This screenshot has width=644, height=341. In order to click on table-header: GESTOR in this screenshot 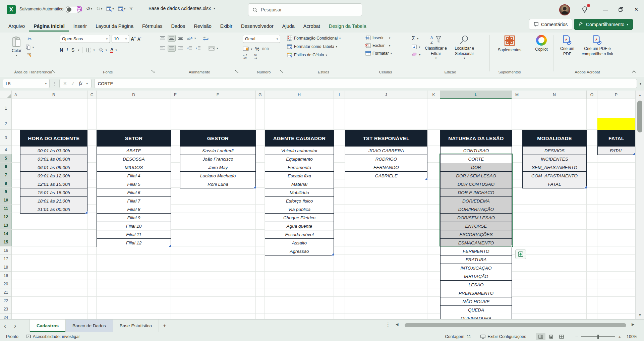, I will do `click(218, 138)`.